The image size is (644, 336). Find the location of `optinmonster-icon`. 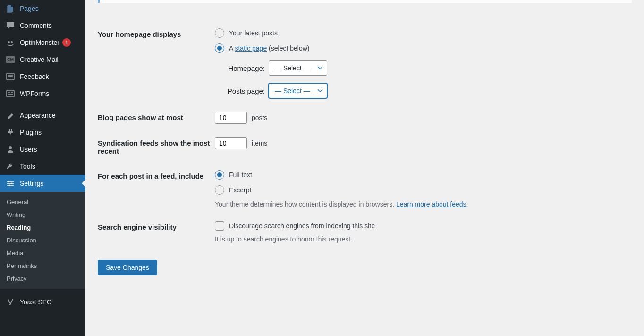

optinmonster-icon is located at coordinates (10, 43).